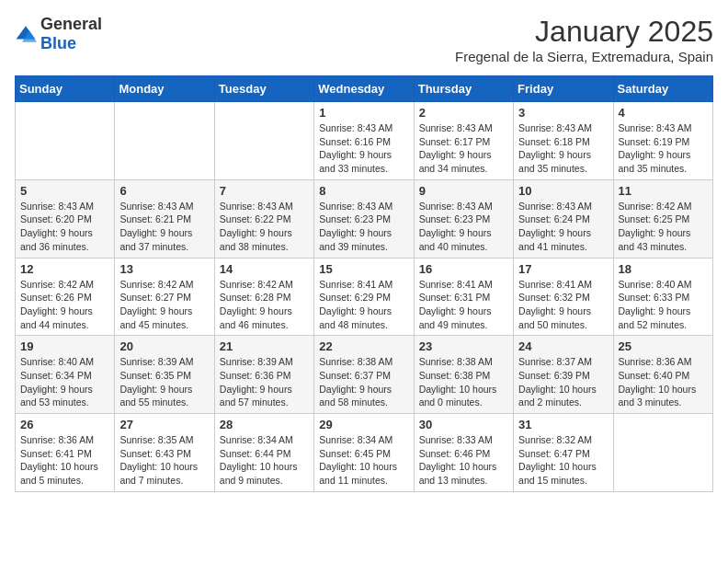 Image resolution: width=728 pixels, height=563 pixels. I want to click on day-cell: 20Sunrise: 8:39 AM Sunset: 6:35 PM Dayli…, so click(165, 375).